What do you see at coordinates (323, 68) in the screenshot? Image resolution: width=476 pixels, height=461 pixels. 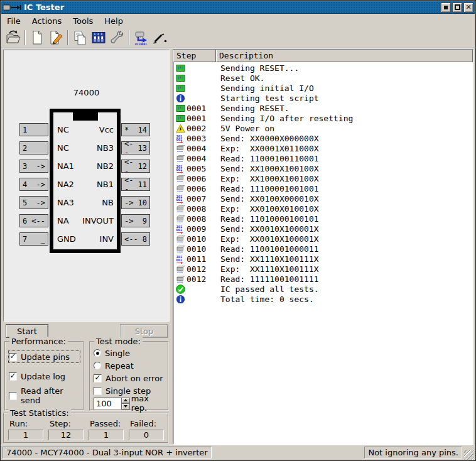 I see `log-row: Sending RESET...` at bounding box center [323, 68].